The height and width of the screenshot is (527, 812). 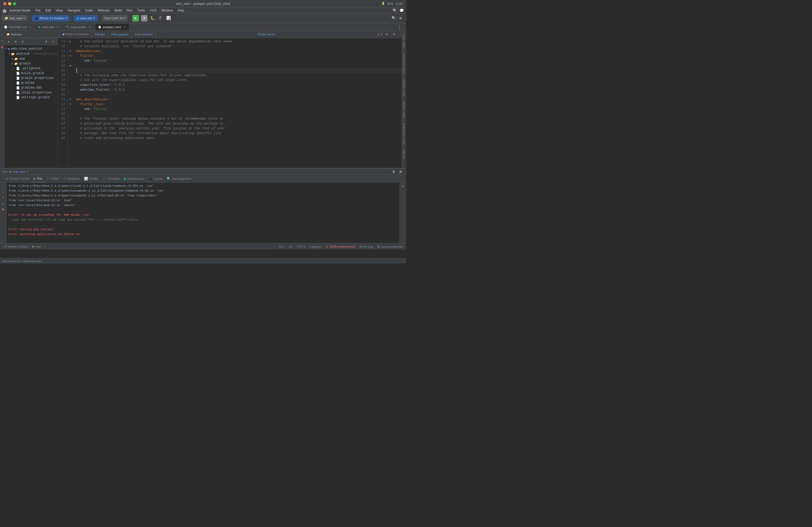 I want to click on sync-icon: ↻, so click(x=9, y=42).